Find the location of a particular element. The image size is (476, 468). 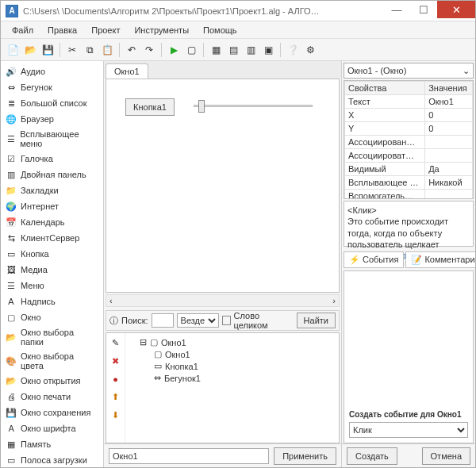

toolbox-item: 📅Календарь is located at coordinates (52, 222).